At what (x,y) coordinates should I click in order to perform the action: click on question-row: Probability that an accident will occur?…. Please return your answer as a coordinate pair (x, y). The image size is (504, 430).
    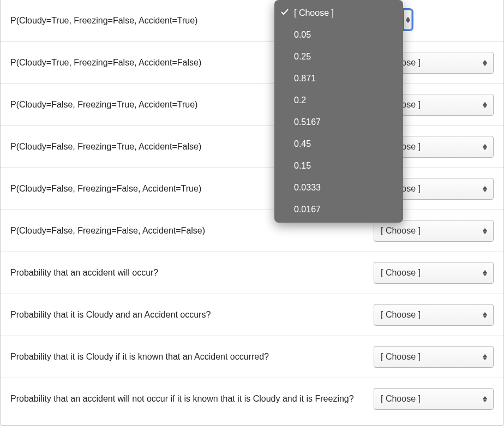
    Looking at the image, I should click on (252, 273).